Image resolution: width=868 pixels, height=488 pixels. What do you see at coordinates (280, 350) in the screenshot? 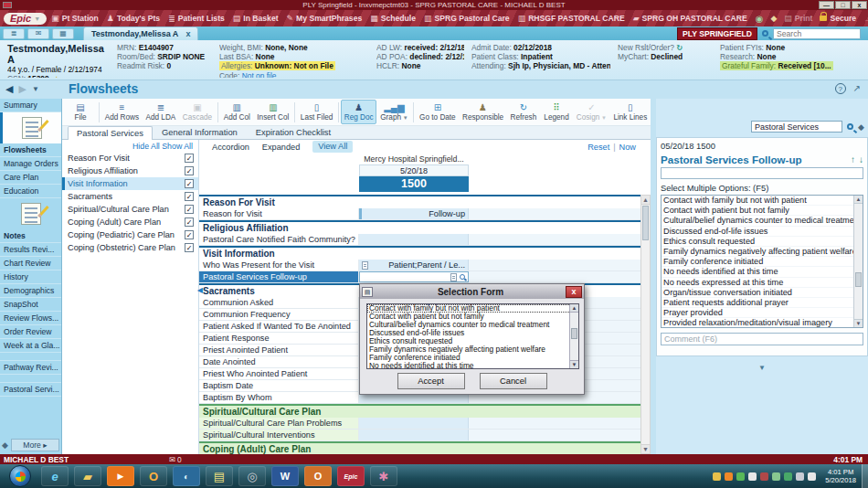
I see `flowsheet-row-label: Priest Anointed Patient` at bounding box center [280, 350].